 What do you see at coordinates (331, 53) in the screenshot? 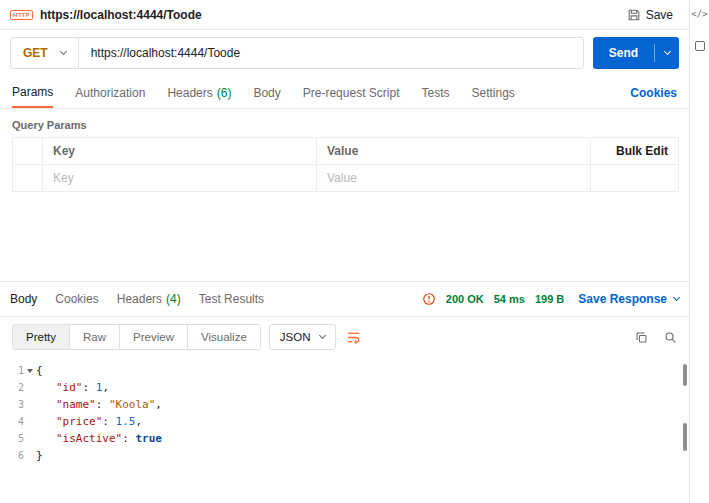
I see `url-input` at bounding box center [331, 53].